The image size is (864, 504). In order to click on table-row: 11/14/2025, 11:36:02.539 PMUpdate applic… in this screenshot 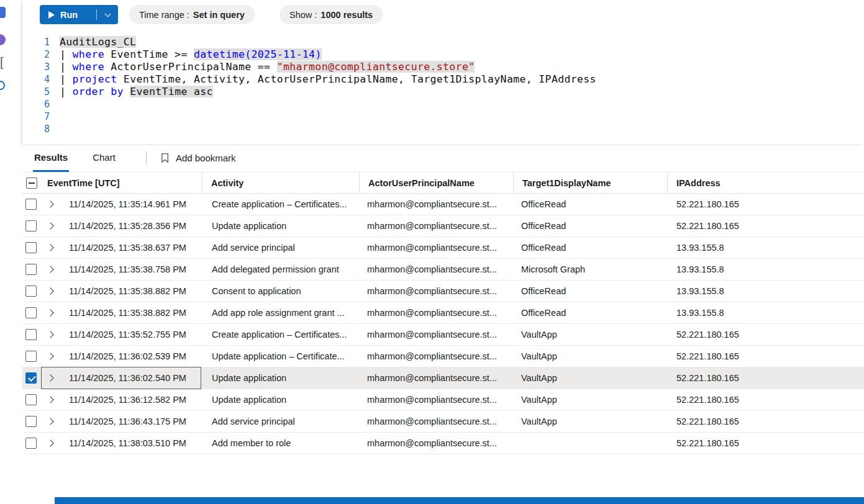, I will do `click(443, 356)`.